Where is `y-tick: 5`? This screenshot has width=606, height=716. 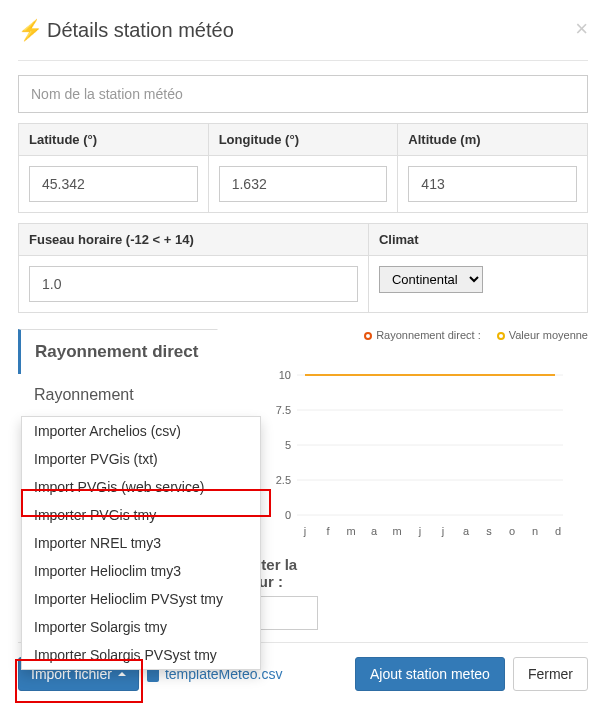
y-tick: 5 is located at coordinates (288, 445).